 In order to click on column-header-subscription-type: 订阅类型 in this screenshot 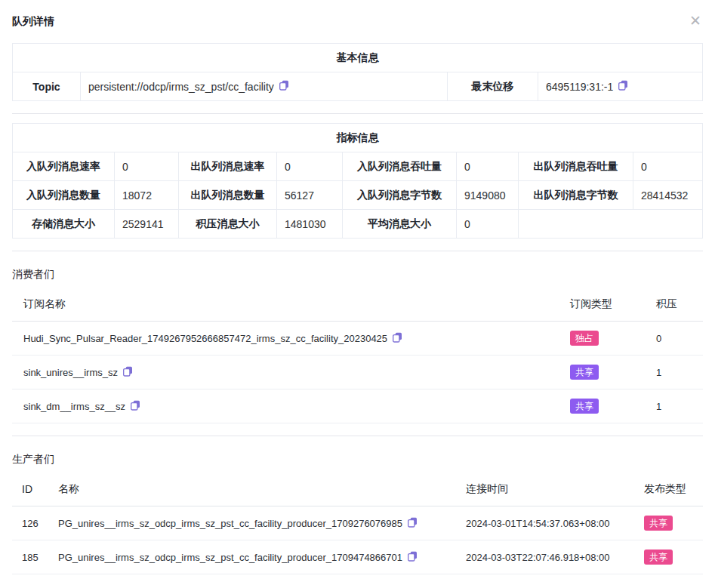, I will do `click(602, 303)`.